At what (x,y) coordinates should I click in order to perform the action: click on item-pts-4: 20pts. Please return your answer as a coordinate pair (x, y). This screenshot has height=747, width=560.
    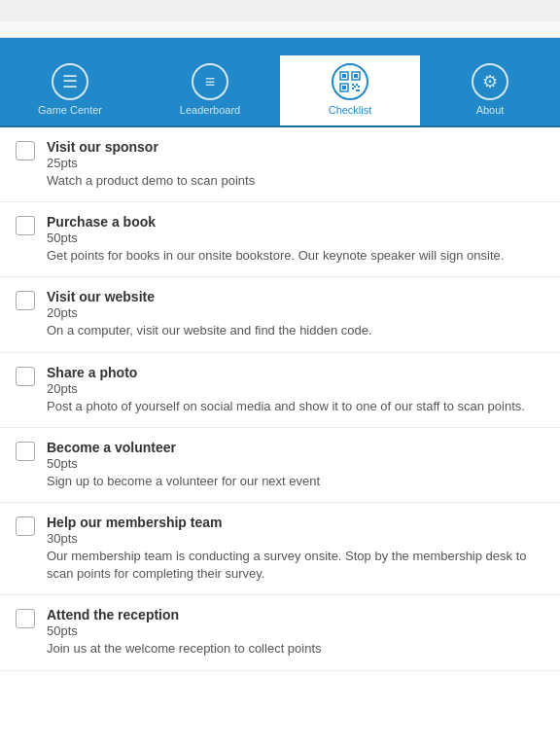
    Looking at the image, I should click on (296, 389).